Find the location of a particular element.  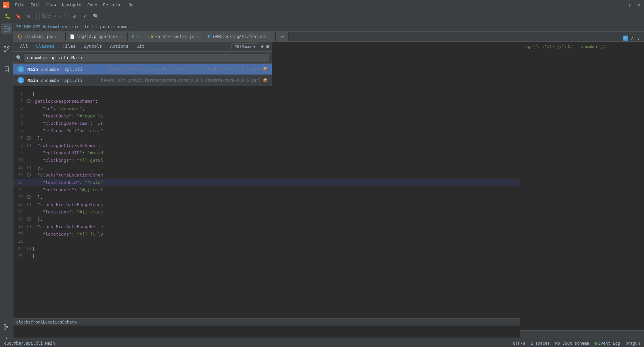

menu-code: Code is located at coordinates (93, 5).